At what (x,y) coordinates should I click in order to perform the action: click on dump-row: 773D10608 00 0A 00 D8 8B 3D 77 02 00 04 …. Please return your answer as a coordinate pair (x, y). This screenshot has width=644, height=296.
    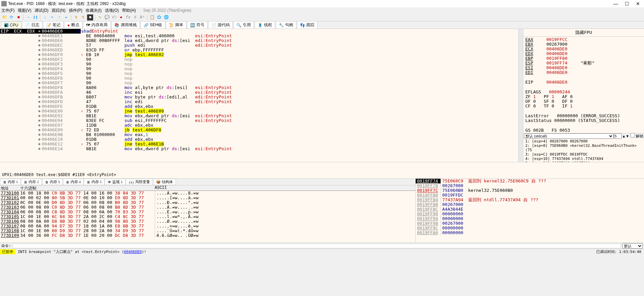
    Looking at the image, I should click on (208, 221).